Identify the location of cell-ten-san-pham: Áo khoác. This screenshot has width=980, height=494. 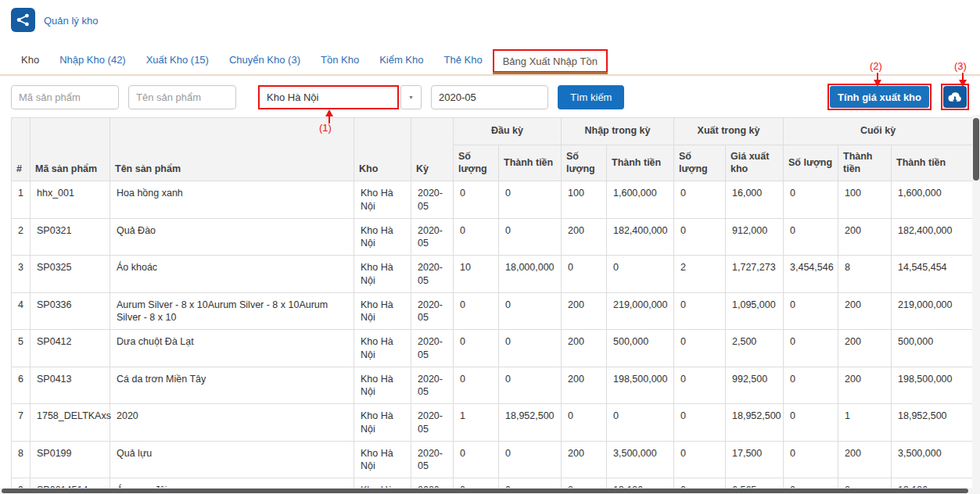
(232, 274).